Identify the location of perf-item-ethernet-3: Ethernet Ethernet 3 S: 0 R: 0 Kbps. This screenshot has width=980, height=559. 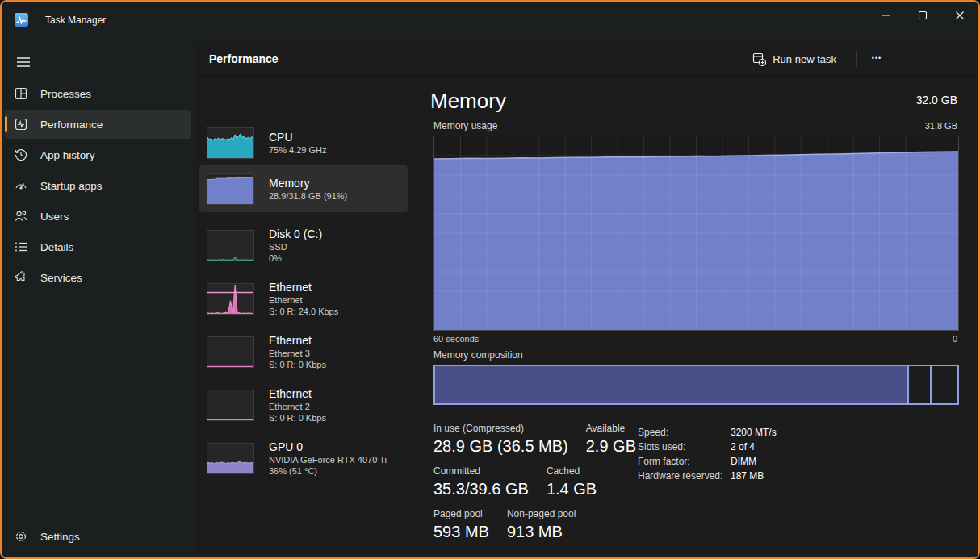
(304, 352).